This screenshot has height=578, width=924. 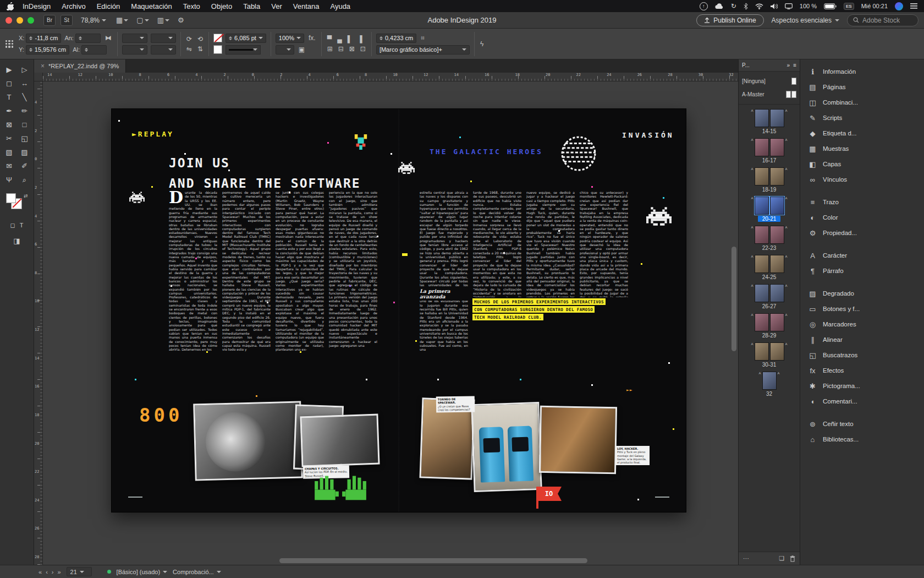 What do you see at coordinates (604, 293) in the screenshot?
I see `text-column: chico que su antecesor) y monitores Hewl…` at bounding box center [604, 293].